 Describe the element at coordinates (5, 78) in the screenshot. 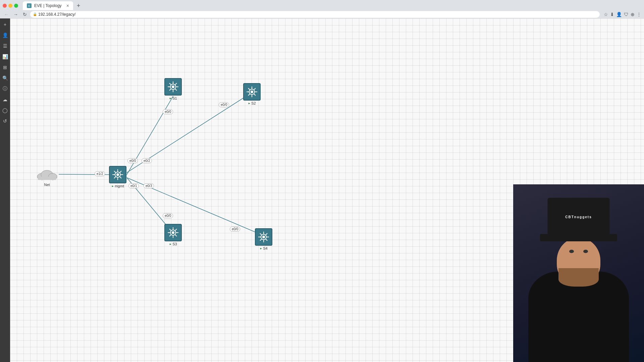

I see `sidebar-search-icon: 🔍` at that location.